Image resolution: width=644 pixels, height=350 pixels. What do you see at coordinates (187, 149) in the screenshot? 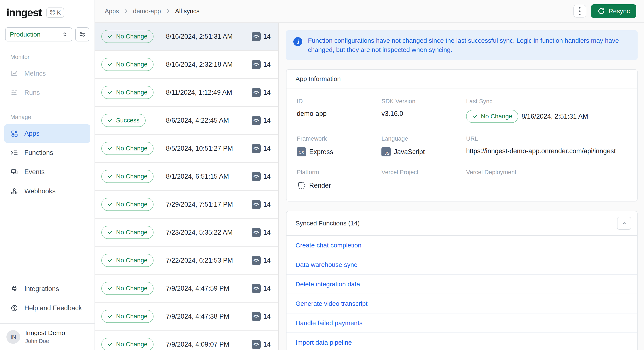
I see `sync-row: No Change 8/5/2024, 10:51:27 PM <> 14` at bounding box center [187, 149].